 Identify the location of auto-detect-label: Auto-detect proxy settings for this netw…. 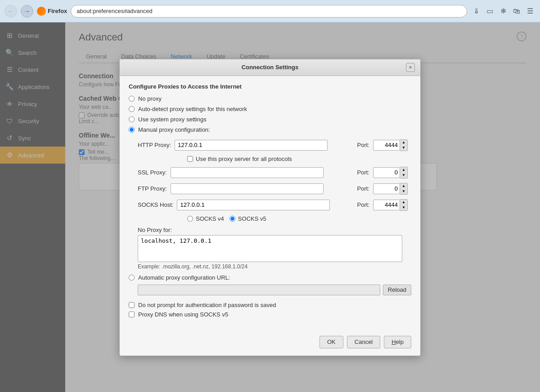
(193, 109).